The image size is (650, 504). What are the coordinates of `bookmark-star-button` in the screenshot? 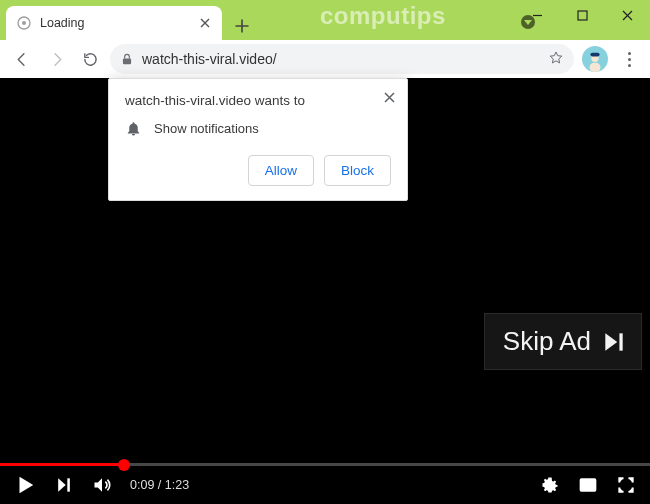 It's located at (556, 60).